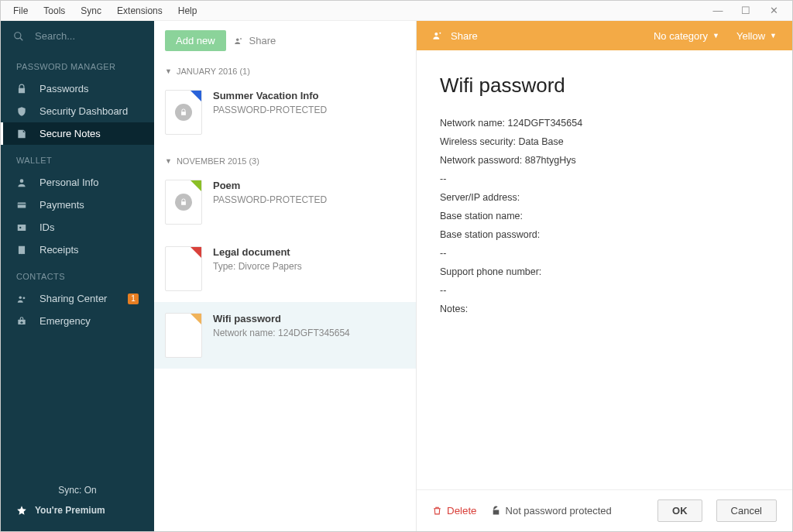 Image resolution: width=793 pixels, height=532 pixels. Describe the element at coordinates (285, 157) in the screenshot. I see `group-header: ▼ NOVEMBER 2015 (3)` at that location.